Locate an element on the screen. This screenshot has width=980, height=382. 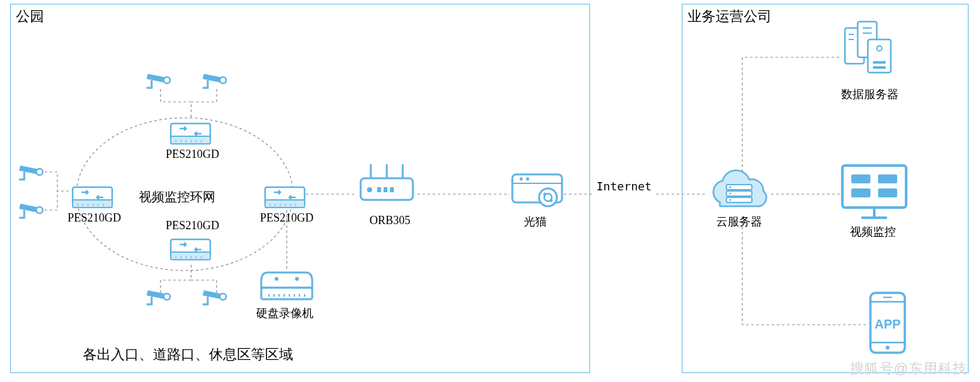
cloud-label: 云服务器 is located at coordinates (739, 222).